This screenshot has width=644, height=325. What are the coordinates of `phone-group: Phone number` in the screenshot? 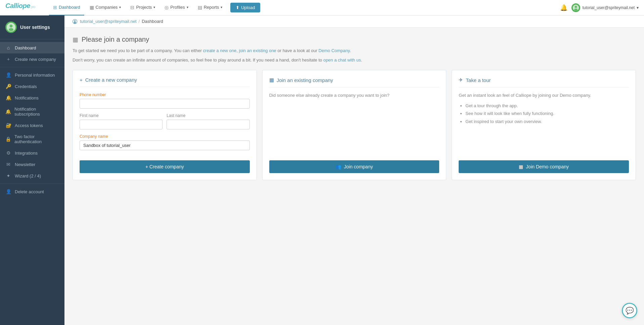 It's located at (165, 100).